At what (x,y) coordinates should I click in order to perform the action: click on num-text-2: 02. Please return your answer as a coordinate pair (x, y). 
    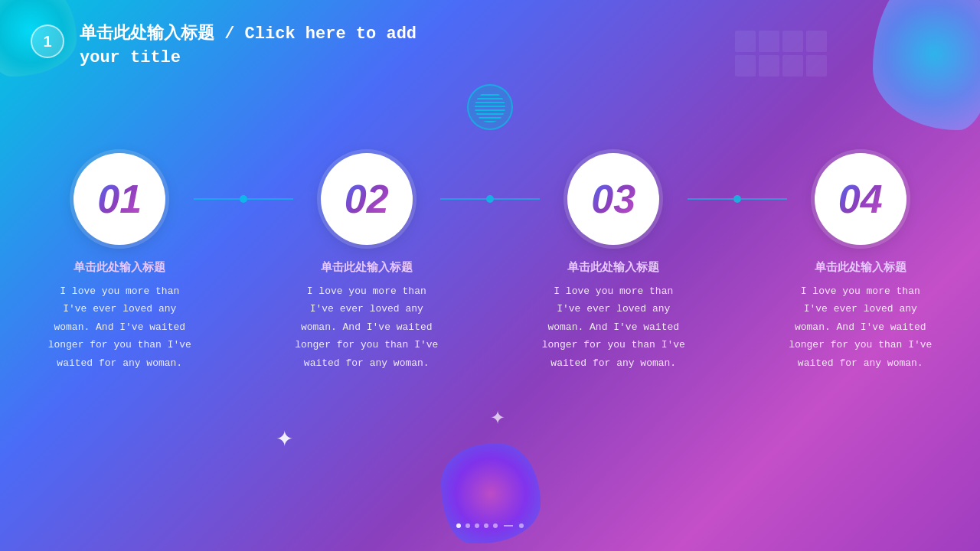
    Looking at the image, I should click on (367, 199).